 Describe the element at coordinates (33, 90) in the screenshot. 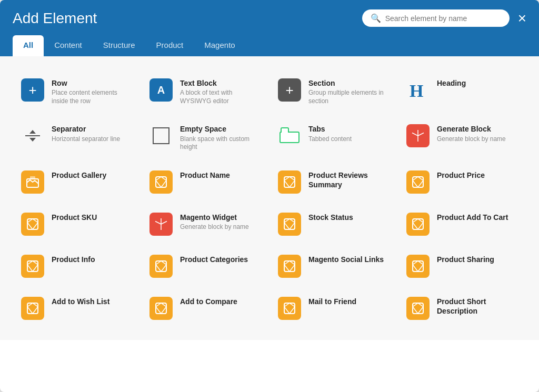

I see `row-icon: +` at that location.